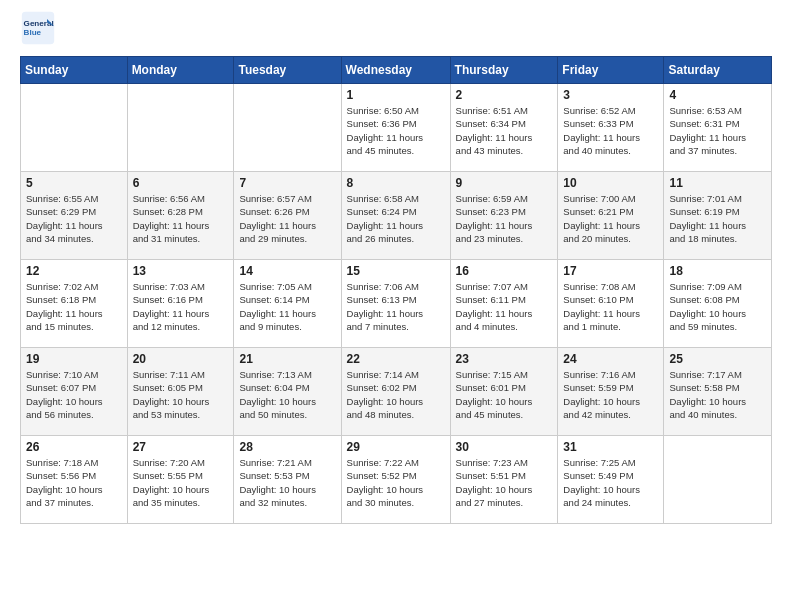 This screenshot has width=792, height=612. Describe the element at coordinates (504, 218) in the screenshot. I see `day-info: Sunrise: 6:59 AM Sunset: 6:23 PM Dayligh…` at that location.